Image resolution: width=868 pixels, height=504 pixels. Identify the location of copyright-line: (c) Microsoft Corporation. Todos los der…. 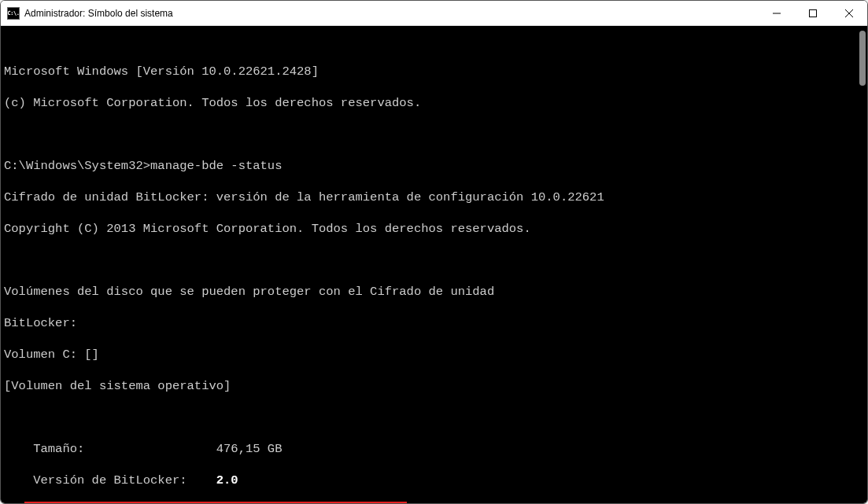
(436, 103).